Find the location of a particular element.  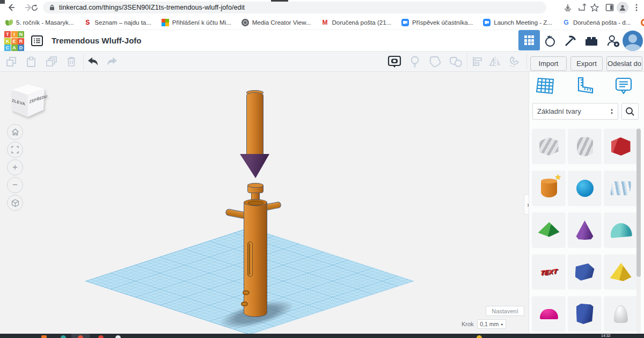

install-icon is located at coordinates (568, 8).